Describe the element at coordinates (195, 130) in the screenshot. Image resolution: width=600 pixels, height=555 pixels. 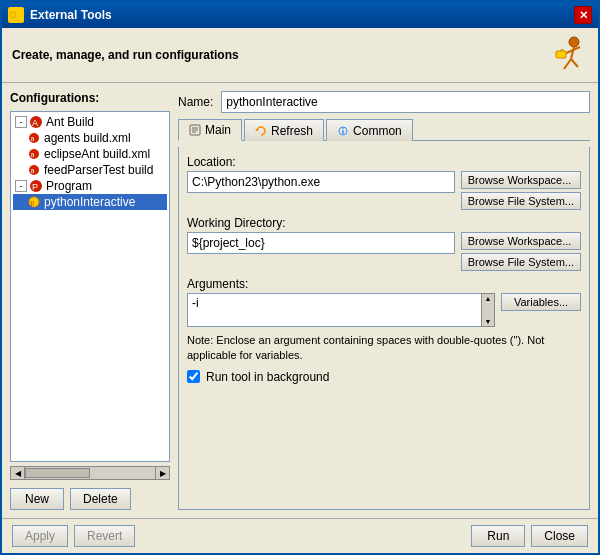
I see `main-tab-icon` at that location.